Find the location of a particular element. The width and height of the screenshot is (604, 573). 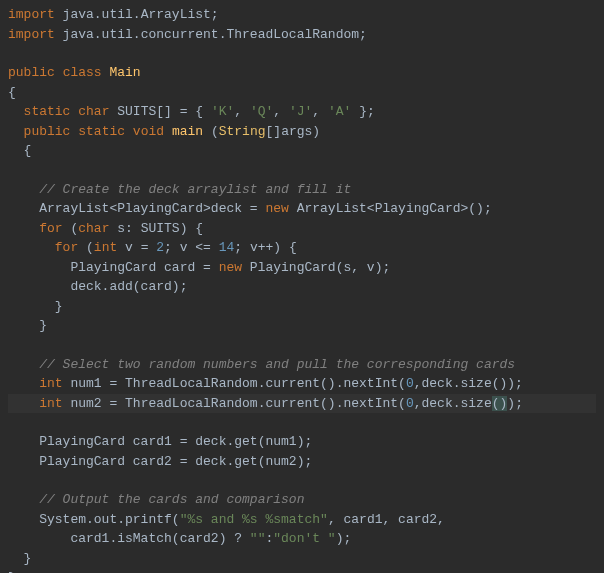

code-line: public static void main (String[]args) is located at coordinates (302, 132).